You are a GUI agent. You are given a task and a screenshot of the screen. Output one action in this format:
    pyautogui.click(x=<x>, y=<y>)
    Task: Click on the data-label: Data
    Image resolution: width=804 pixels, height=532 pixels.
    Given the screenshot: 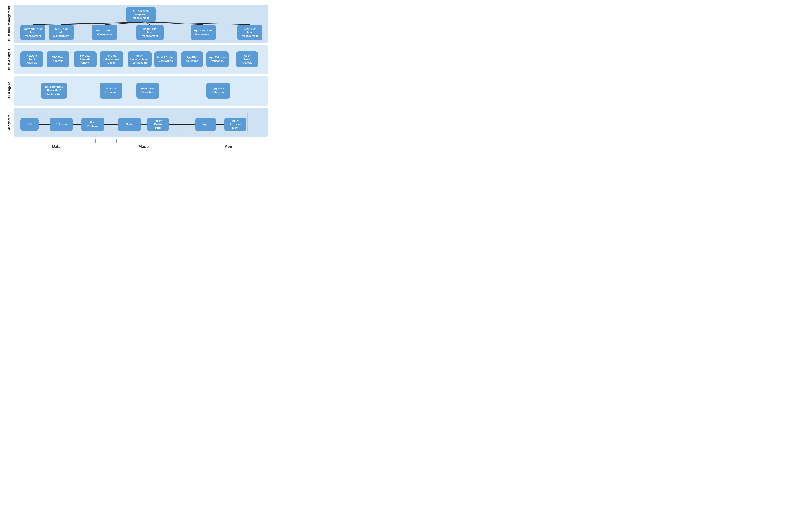 What is the action you would take?
    pyautogui.click(x=56, y=147)
    